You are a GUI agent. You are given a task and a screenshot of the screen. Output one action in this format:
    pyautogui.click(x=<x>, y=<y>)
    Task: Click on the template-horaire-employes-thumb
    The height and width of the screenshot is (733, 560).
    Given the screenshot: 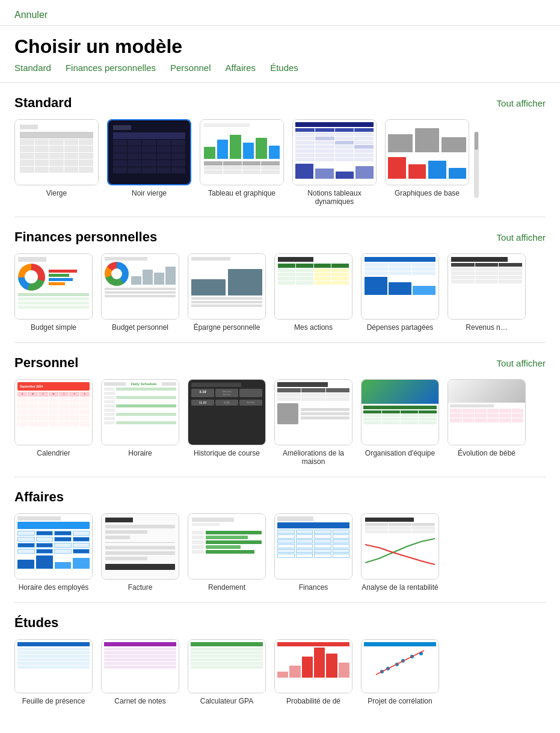 What is the action you would take?
    pyautogui.click(x=54, y=546)
    